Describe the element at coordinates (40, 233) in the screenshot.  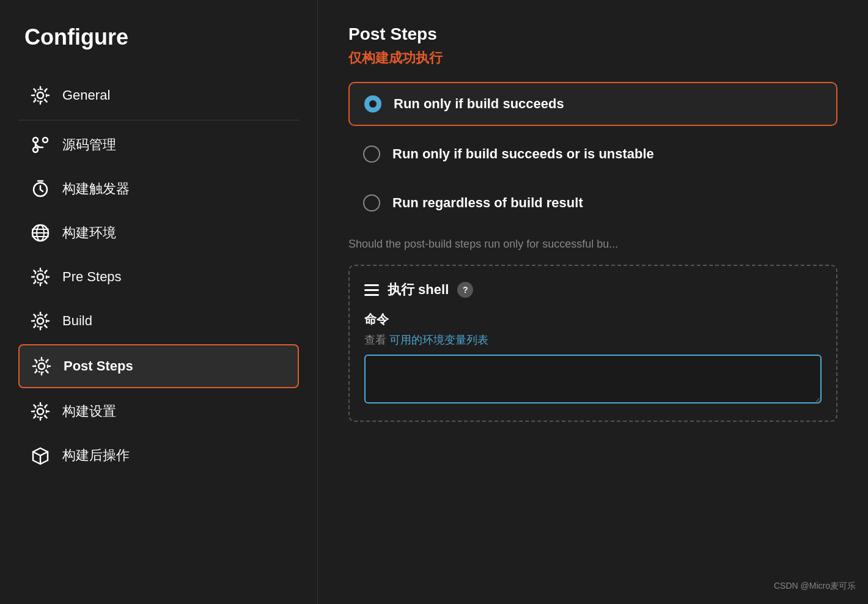
I see `globe-icon` at that location.